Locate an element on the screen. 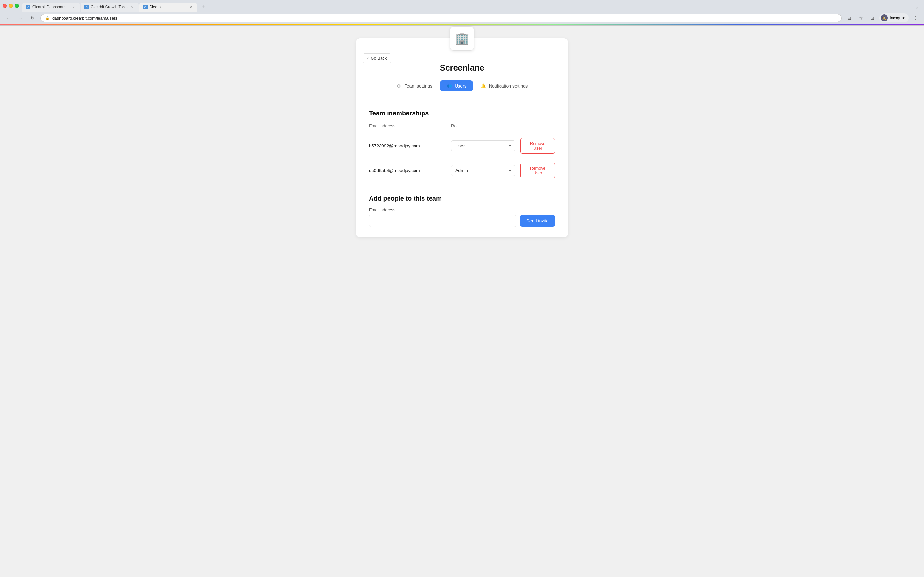  tab-title-3: Clearbit is located at coordinates (168, 7).